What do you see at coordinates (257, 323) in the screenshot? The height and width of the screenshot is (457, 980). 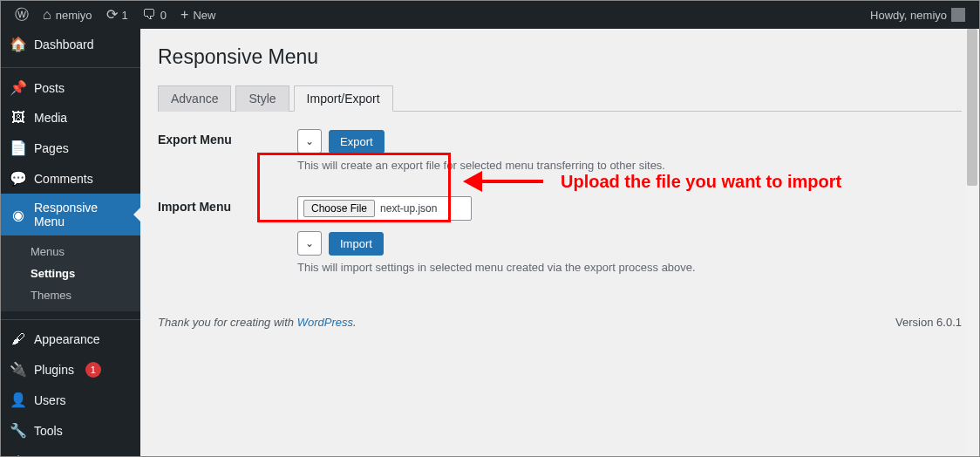 I see `footer-thanks: Thank you for creating with WordPress.` at bounding box center [257, 323].